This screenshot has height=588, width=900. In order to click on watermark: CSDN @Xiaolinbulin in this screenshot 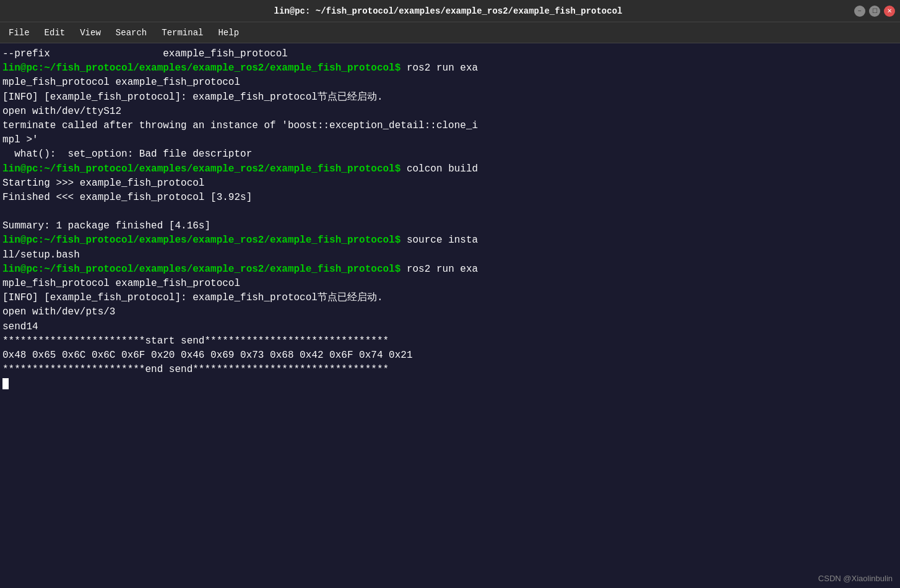, I will do `click(855, 578)`.